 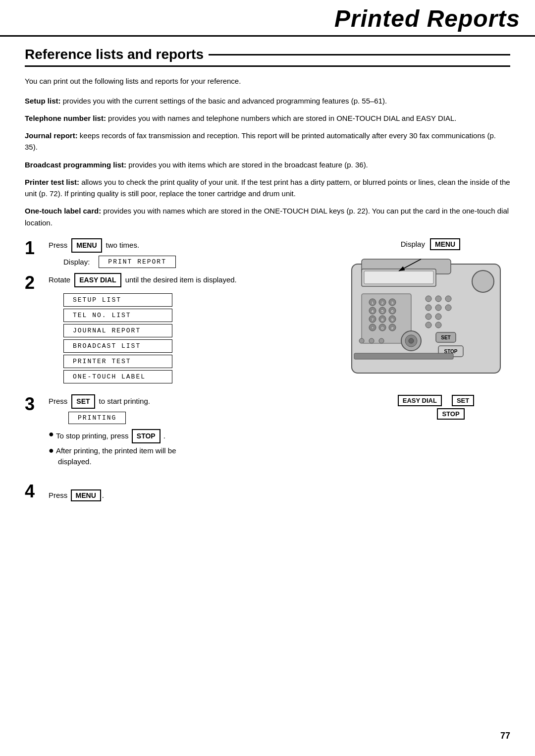 What do you see at coordinates (268, 491) in the screenshot?
I see `step-4-row: 4 Press MENU .` at bounding box center [268, 491].